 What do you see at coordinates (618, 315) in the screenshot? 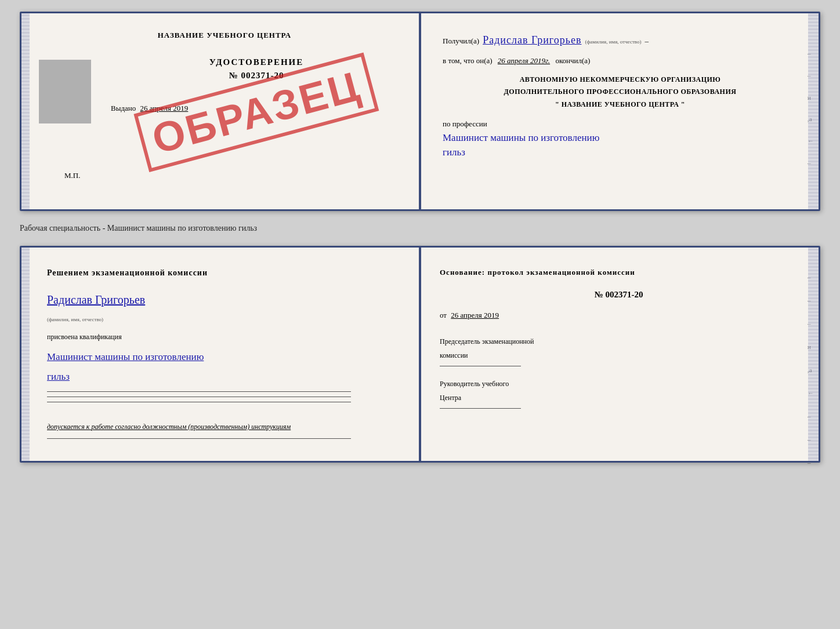
I see `protocol-date: от 26 апреля 2019` at bounding box center [618, 315].